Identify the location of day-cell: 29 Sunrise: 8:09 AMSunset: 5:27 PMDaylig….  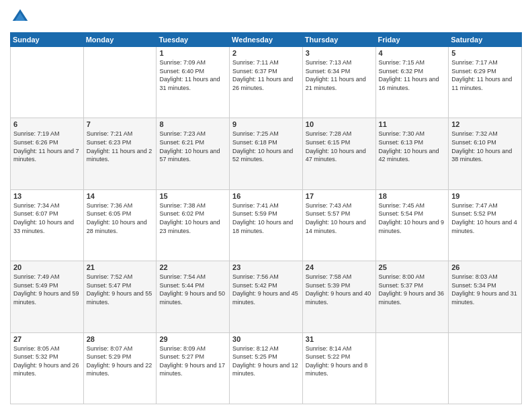
(193, 368).